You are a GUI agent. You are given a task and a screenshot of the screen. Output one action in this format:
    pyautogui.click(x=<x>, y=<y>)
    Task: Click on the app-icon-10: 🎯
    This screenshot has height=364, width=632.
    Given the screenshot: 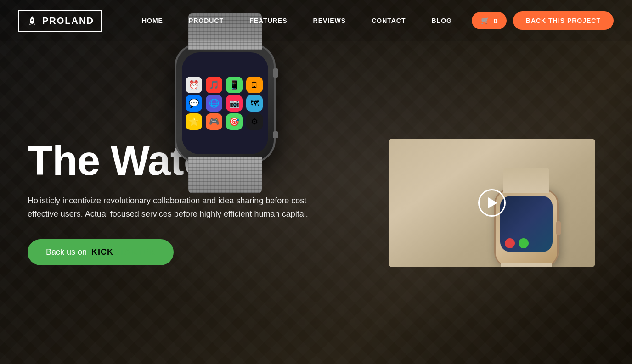 What is the action you would take?
    pyautogui.click(x=234, y=122)
    